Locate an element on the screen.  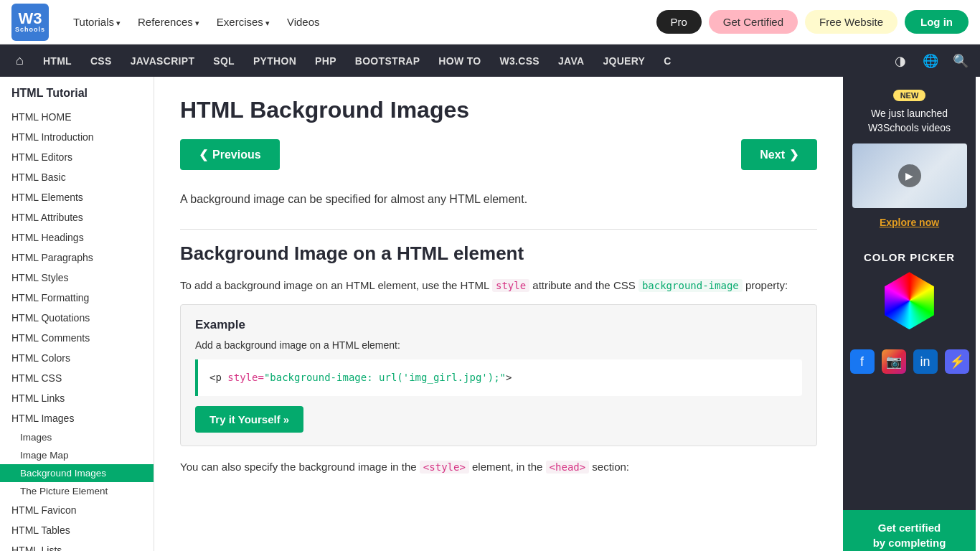
page-title: HTML Background Images is located at coordinates (499, 110).